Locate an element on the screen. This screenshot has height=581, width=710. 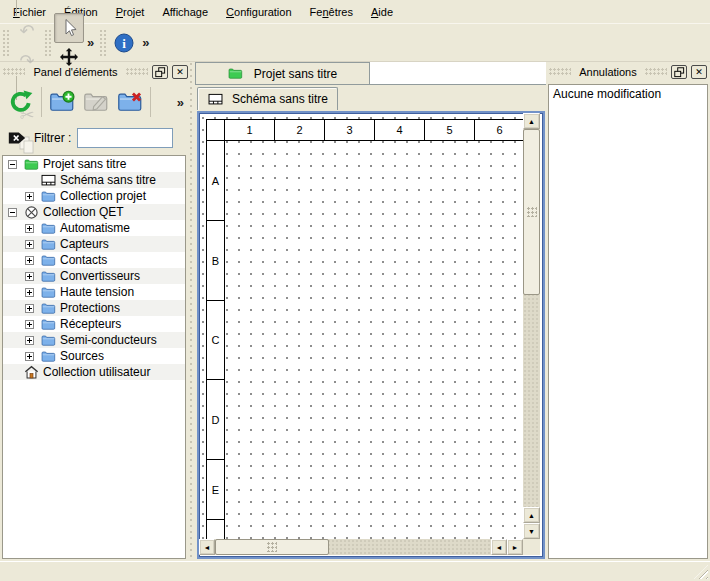
scroll-down-button: ▼ is located at coordinates (532, 531).